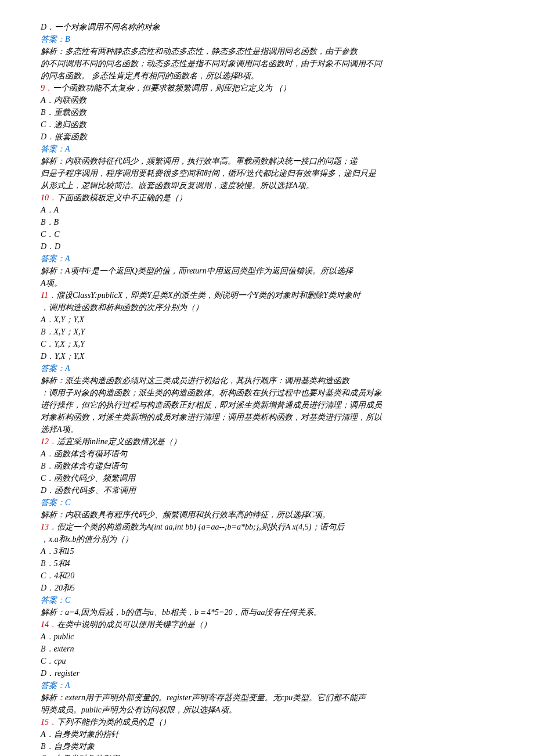  I want to click on text-line: A．A, so click(267, 210).